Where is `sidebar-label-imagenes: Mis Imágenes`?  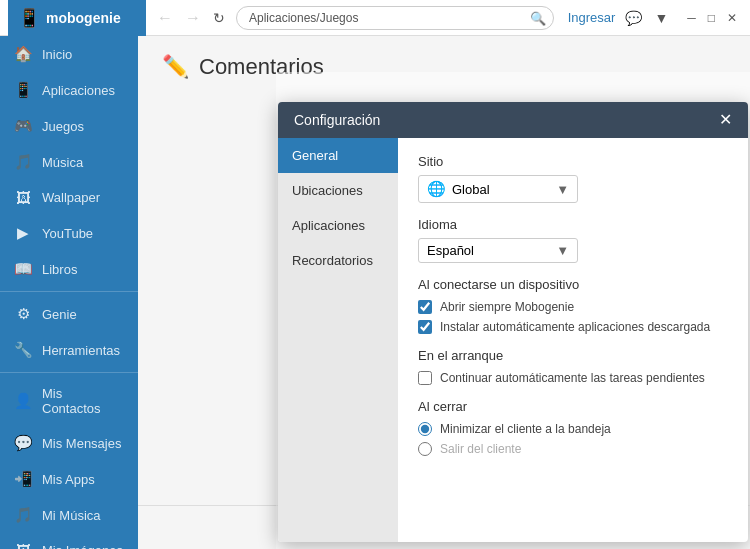 sidebar-label-imagenes: Mis Imágenes is located at coordinates (82, 546).